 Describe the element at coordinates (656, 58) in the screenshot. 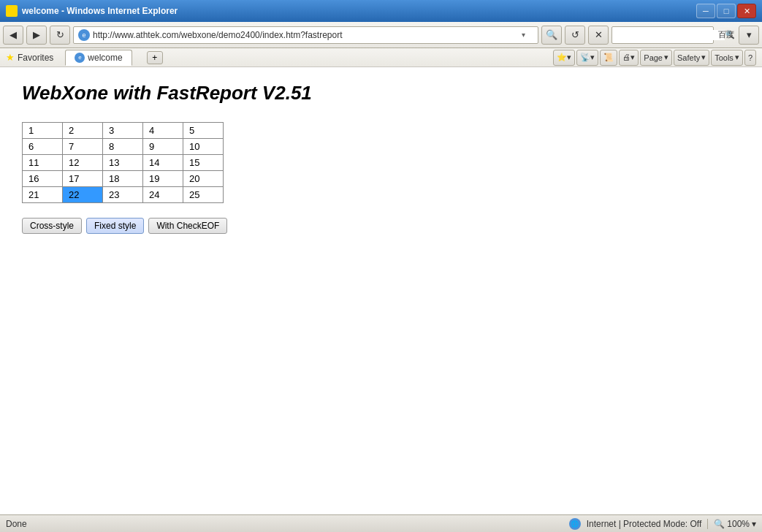

I see `page-button: Page ▾` at that location.